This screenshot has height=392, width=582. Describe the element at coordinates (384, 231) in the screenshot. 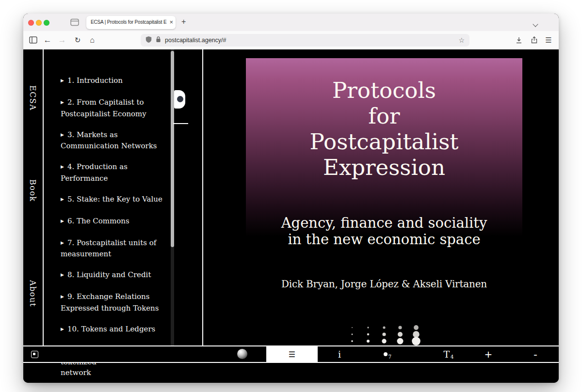

I see `book-subtitle: Agency, finance and sociality in the new…` at that location.